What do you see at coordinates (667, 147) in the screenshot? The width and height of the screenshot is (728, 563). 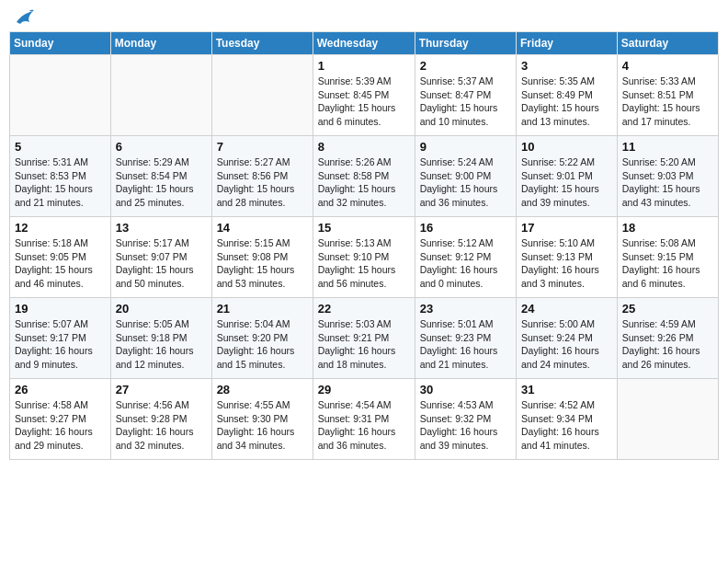 I see `day-number: 11` at bounding box center [667, 147].